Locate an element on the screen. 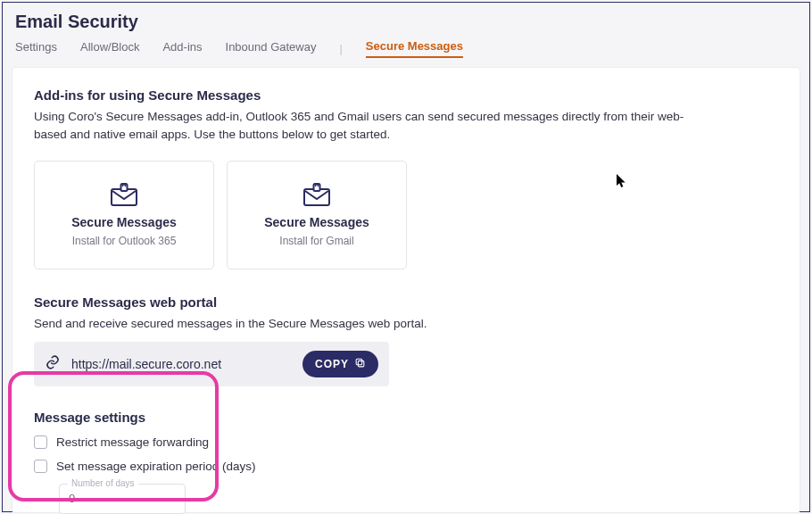  tab-settings: Settings is located at coordinates (36, 48).